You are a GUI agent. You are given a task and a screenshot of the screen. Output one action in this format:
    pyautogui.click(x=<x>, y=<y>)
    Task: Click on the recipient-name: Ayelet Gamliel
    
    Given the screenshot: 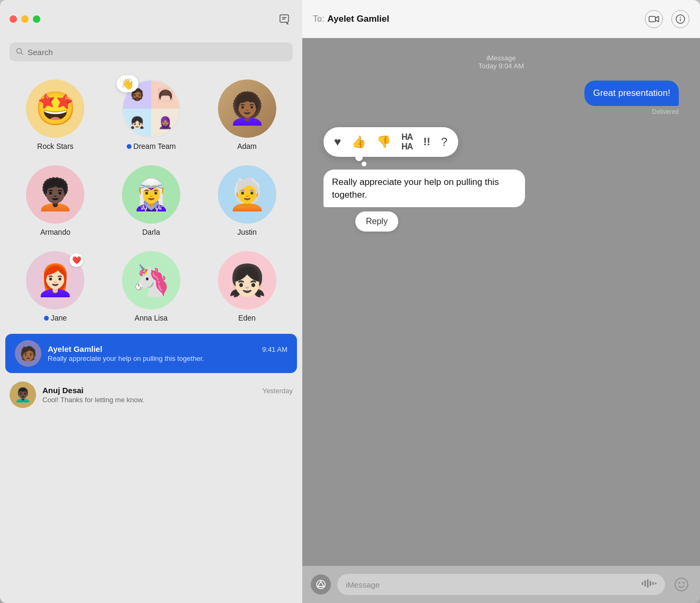 What is the action you would take?
    pyautogui.click(x=358, y=19)
    